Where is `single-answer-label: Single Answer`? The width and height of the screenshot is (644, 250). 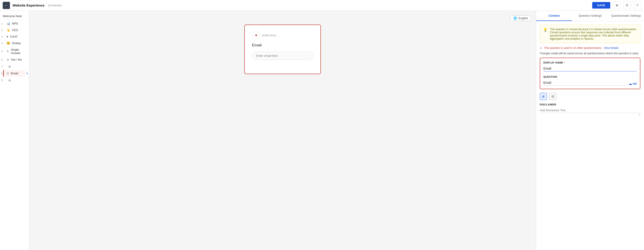
single-answer-label: Single Answer is located at coordinates (18, 52).